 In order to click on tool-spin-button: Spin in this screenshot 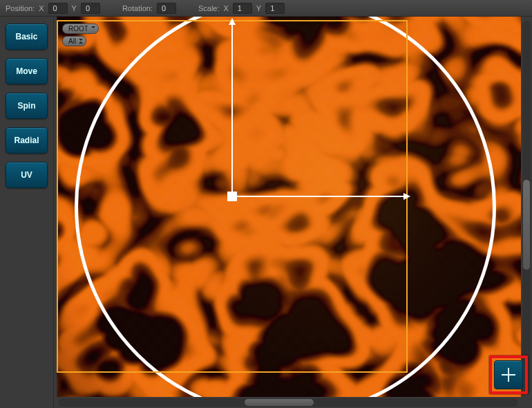, I will do `click(26, 106)`.